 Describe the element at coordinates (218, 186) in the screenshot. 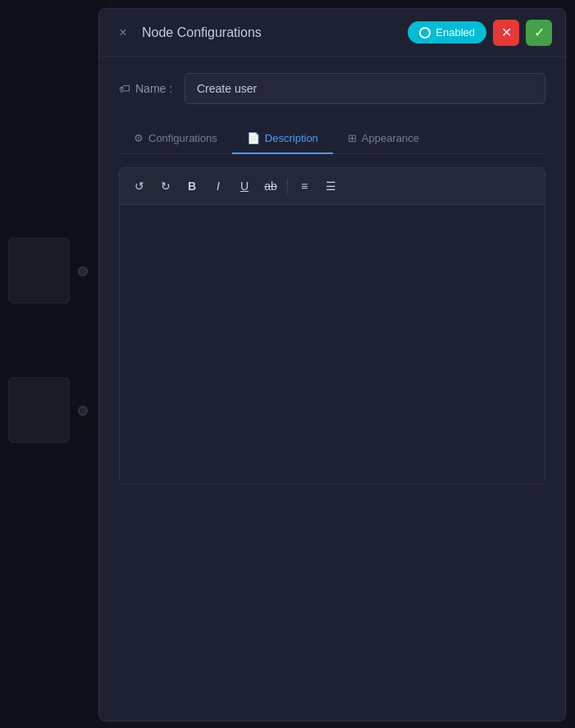

I see `italic-button: I` at that location.